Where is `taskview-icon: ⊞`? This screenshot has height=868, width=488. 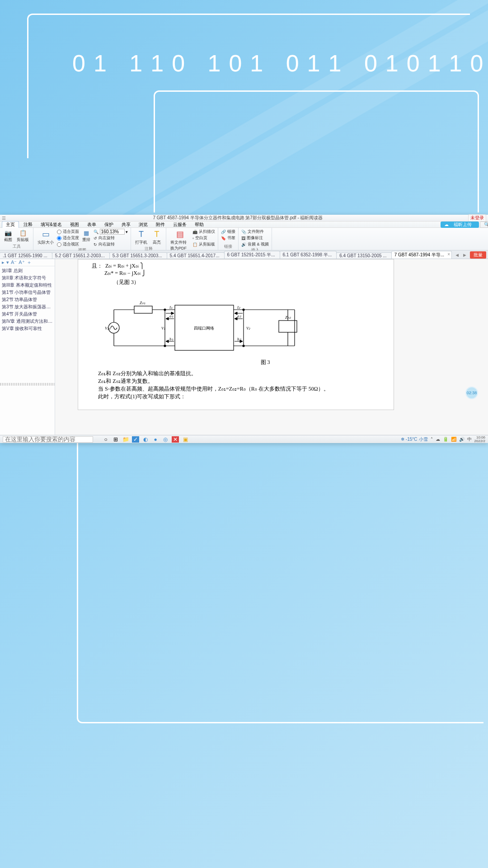 taskview-icon: ⊞ is located at coordinates (116, 439).